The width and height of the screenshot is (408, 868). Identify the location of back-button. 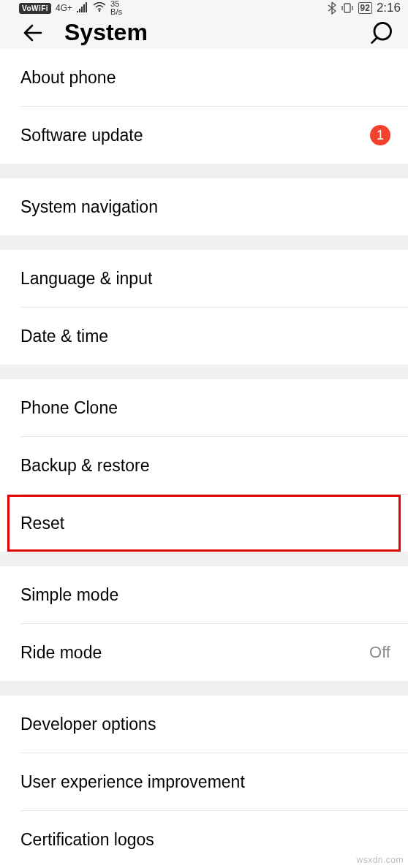
(33, 33).